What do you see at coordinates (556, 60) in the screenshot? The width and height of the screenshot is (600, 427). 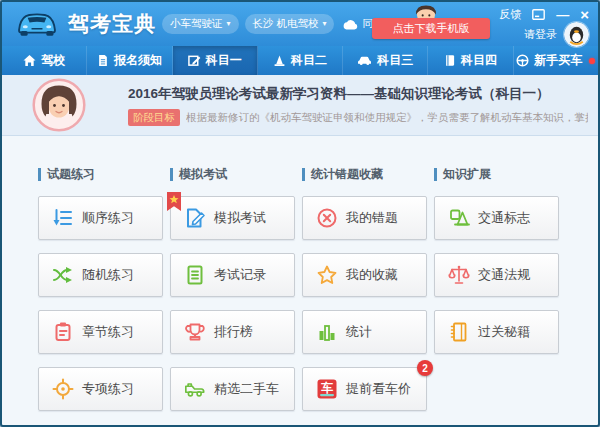 I see `tab-newbie-car-buying: 新手买车` at bounding box center [556, 60].